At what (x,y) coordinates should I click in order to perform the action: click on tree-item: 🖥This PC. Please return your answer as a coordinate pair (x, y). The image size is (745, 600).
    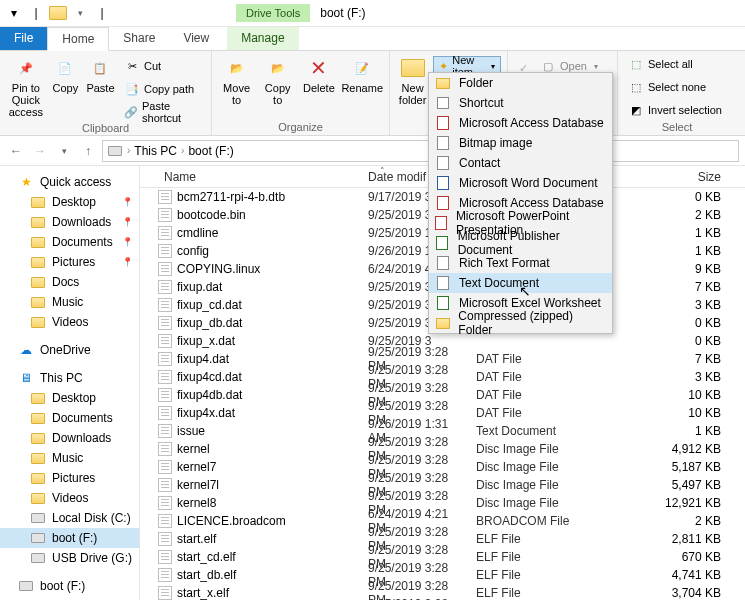
    Looking at the image, I should click on (70, 378).